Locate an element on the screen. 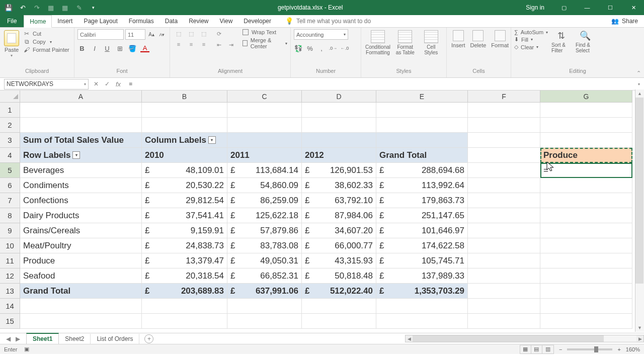  tab-page-layout: Page Layout is located at coordinates (101, 21).